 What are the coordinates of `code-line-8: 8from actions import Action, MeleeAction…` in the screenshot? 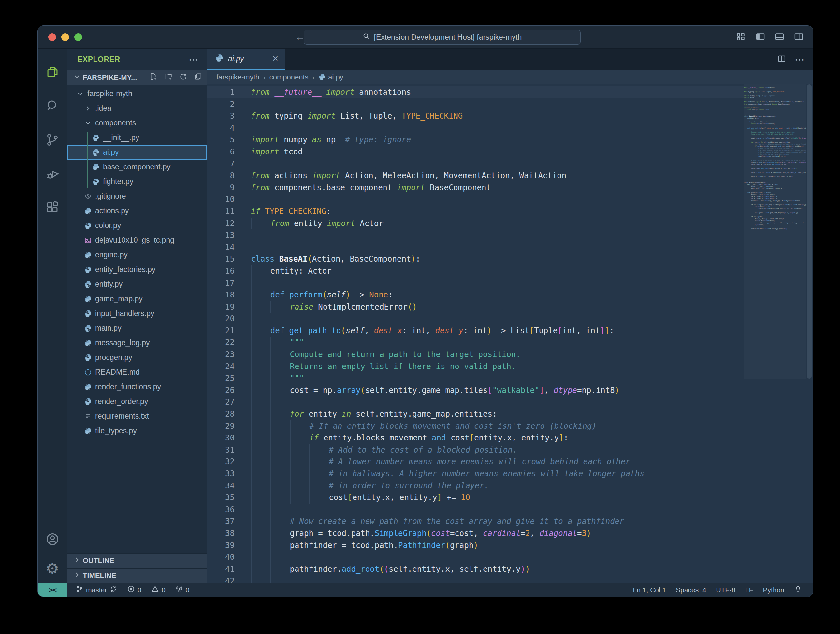 It's located at (475, 176).